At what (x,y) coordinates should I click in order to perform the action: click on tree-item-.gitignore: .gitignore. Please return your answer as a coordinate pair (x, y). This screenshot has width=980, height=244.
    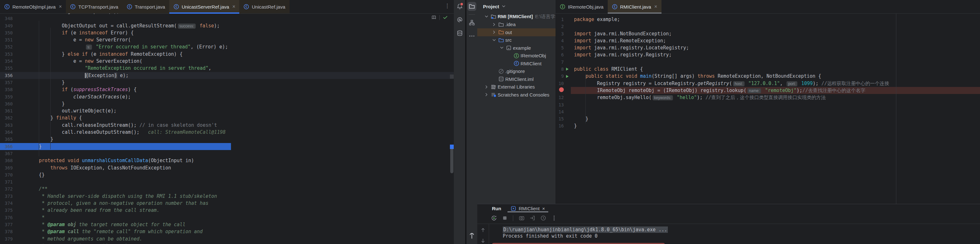
    Looking at the image, I should click on (517, 72).